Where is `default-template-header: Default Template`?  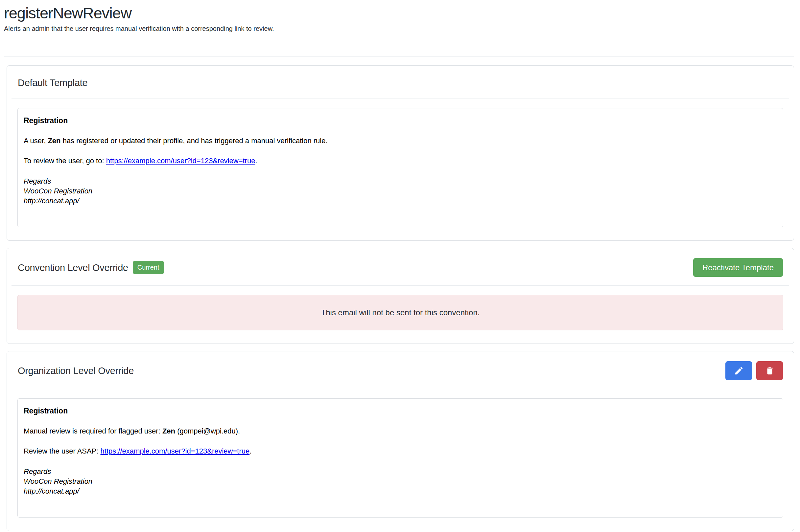
default-template-header: Default Template is located at coordinates (400, 82).